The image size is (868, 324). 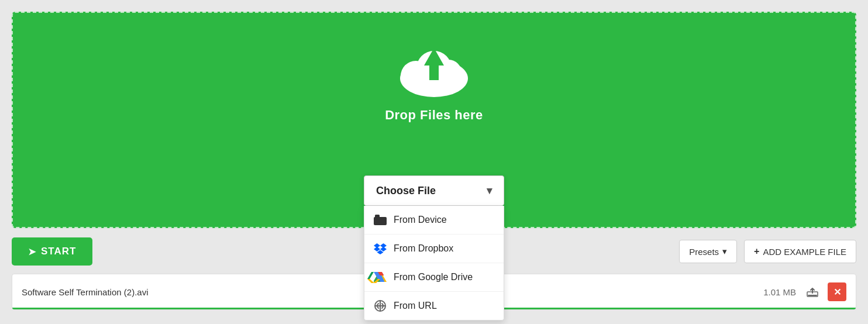 What do you see at coordinates (380, 220) in the screenshot?
I see `device-icon` at bounding box center [380, 220].